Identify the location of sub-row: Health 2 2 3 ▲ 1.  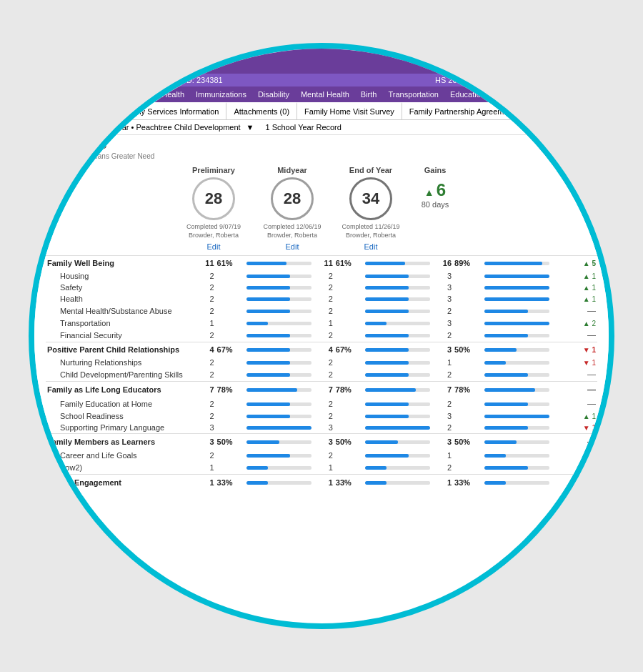
(322, 299).